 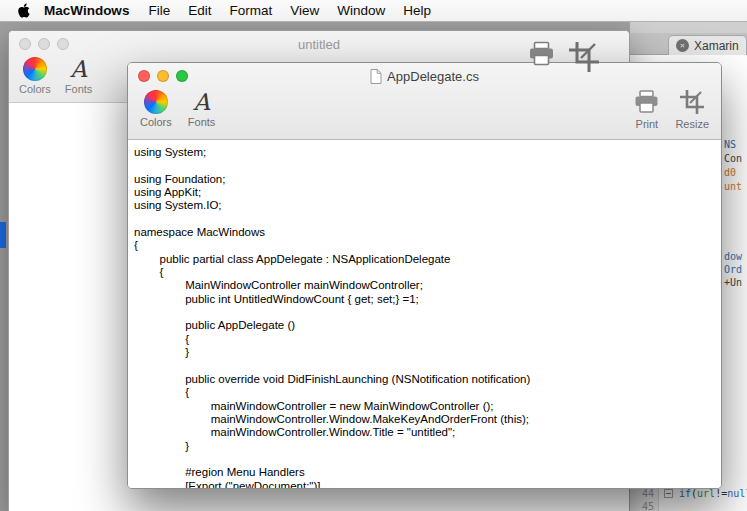 I want to click on xamarin-tab-bar: ✕ Xamarin, so click(x=688, y=44).